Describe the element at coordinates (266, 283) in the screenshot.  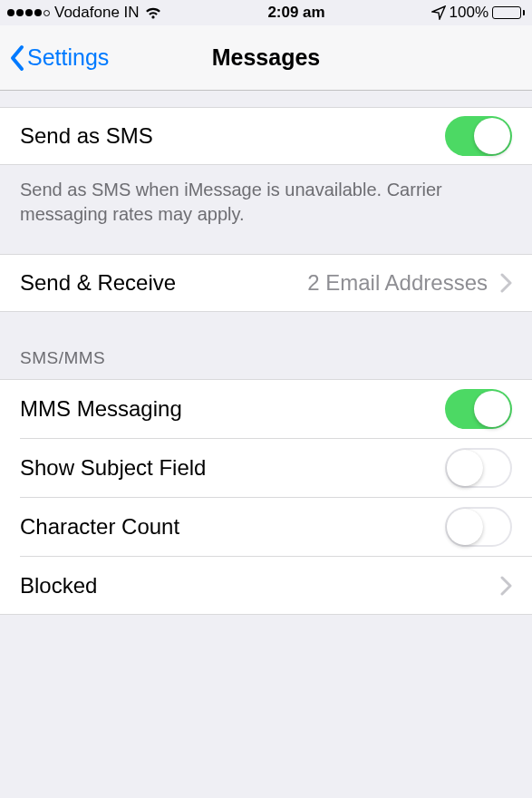
I see `group-send-receive: Send & Receive 2 Email Addresses` at that location.